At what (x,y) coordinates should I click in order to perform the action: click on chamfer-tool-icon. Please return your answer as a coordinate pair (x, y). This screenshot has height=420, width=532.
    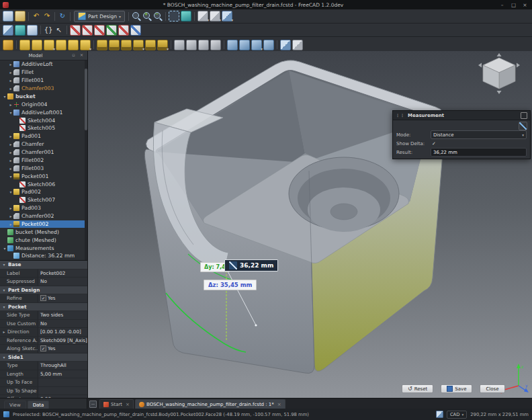
    Looking at the image, I should click on (191, 45).